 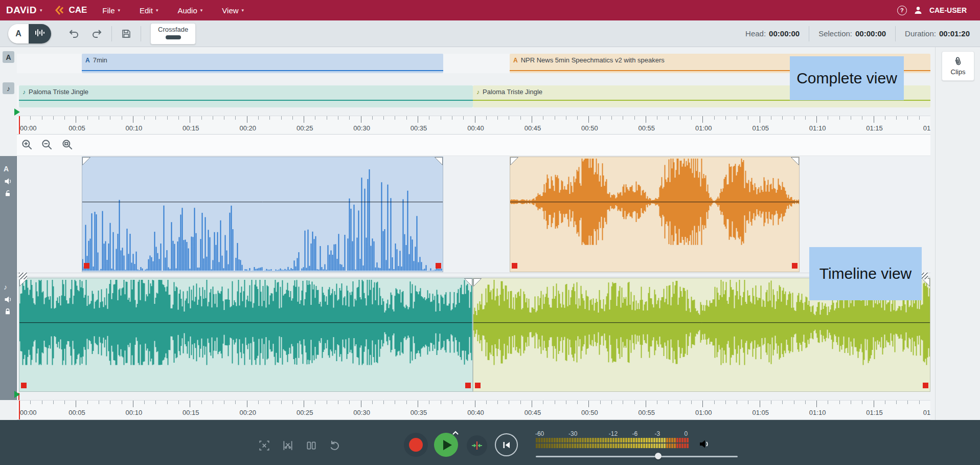 I want to click on redo-button, so click(x=97, y=34).